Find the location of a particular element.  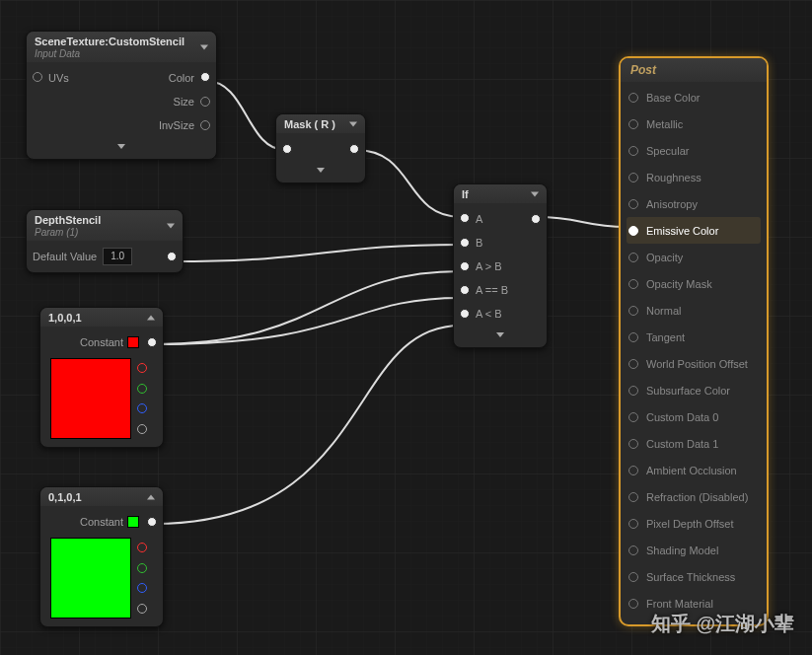

input-pin-aeqb is located at coordinates (465, 290).